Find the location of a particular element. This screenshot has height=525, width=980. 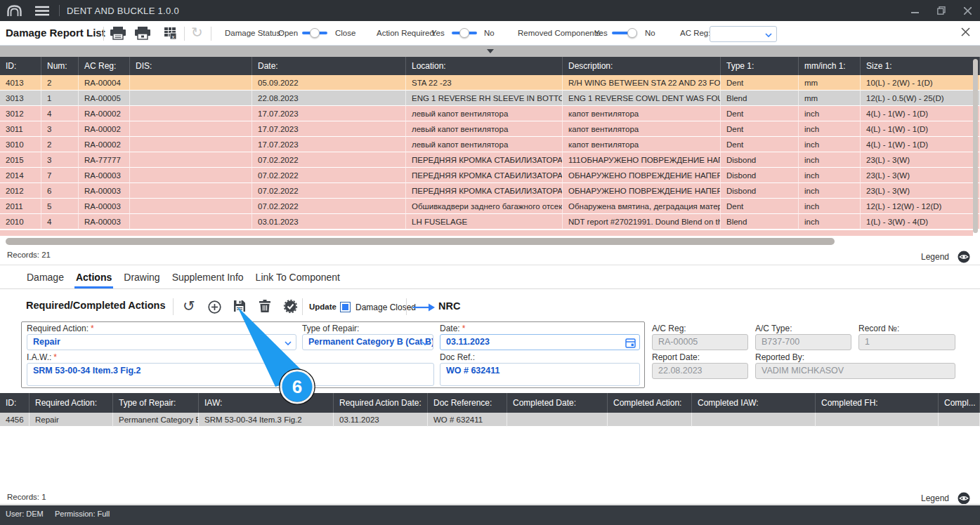

column-header: Completed Date: is located at coordinates (558, 403).